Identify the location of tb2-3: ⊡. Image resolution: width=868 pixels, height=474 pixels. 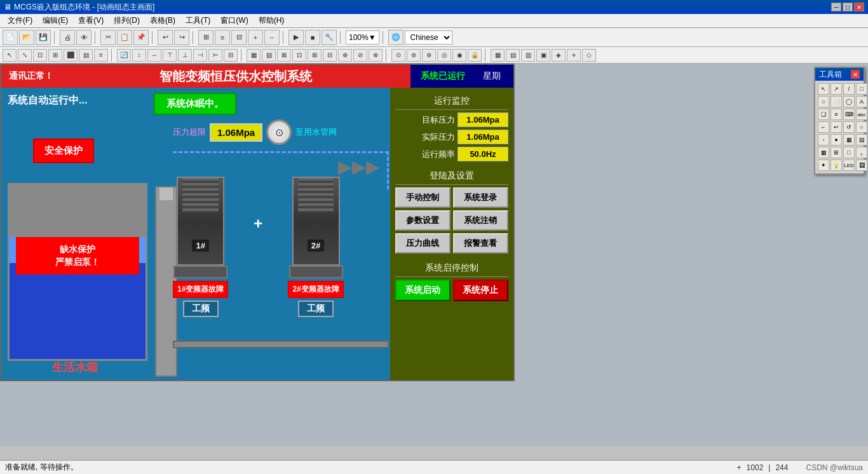
(40, 55).